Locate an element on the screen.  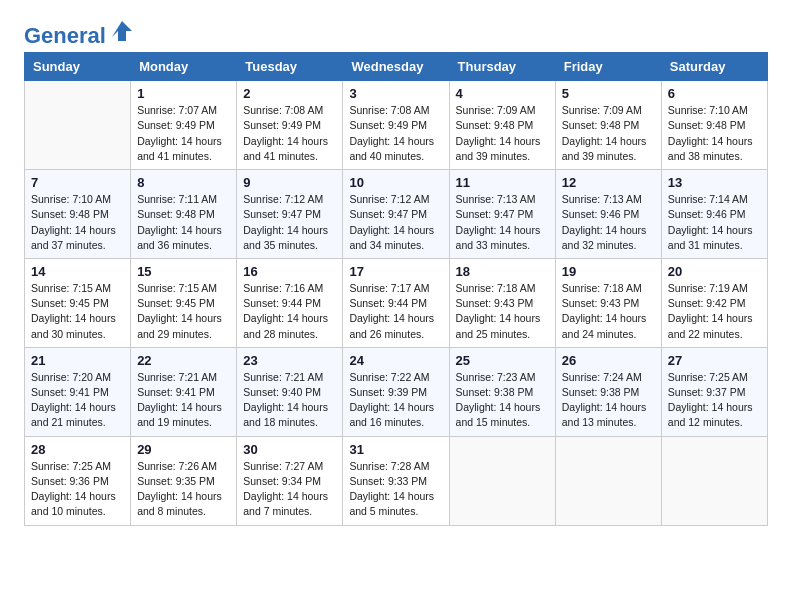
weekday-header-thursday: Thursday is located at coordinates (502, 67).